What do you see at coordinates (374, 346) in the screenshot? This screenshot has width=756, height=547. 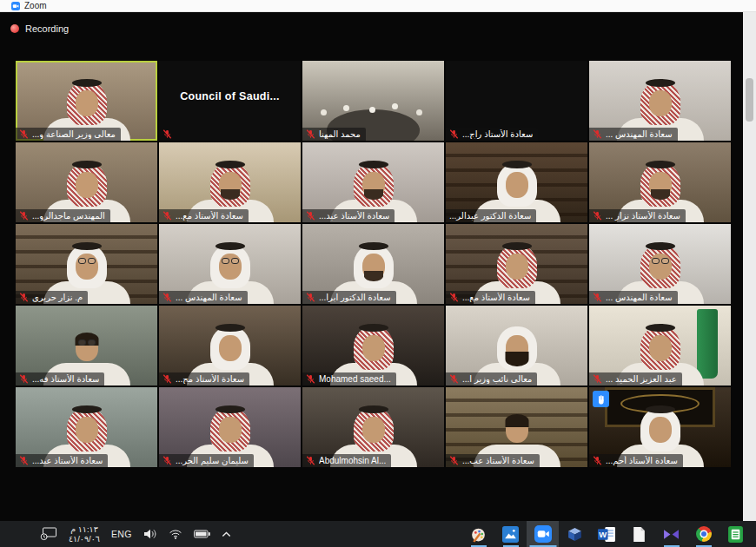 I see `participant-tile: Mohamed saeed...` at bounding box center [374, 346].